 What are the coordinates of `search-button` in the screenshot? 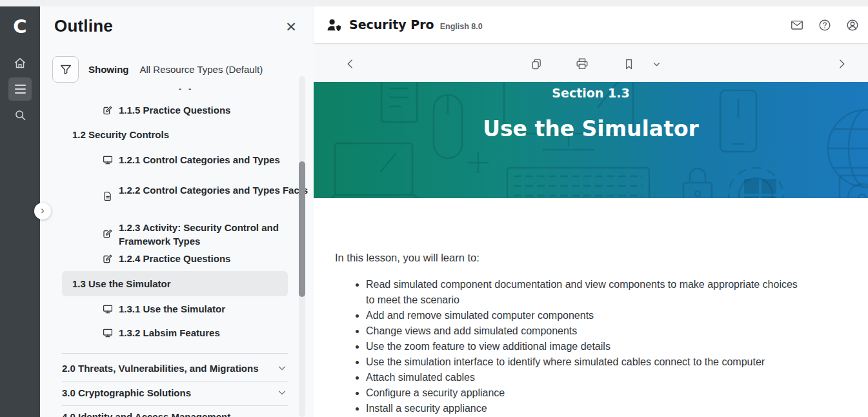 It's located at (20, 115).